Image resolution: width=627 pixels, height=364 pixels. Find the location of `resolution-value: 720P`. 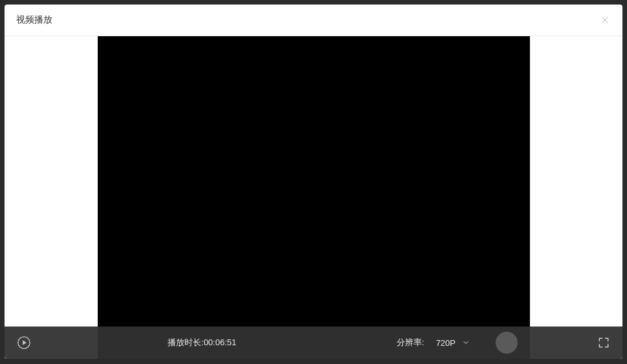

resolution-value: 720P is located at coordinates (446, 343).